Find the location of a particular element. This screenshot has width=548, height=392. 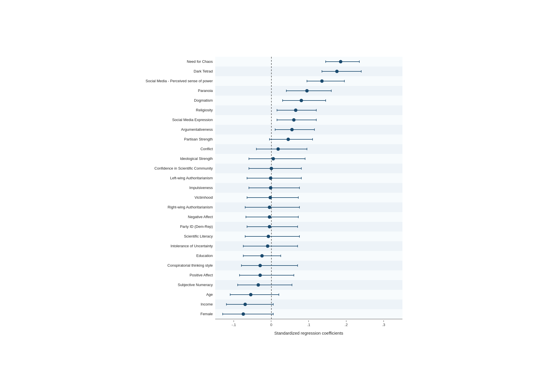

row-label: Income is located at coordinates (207, 304).